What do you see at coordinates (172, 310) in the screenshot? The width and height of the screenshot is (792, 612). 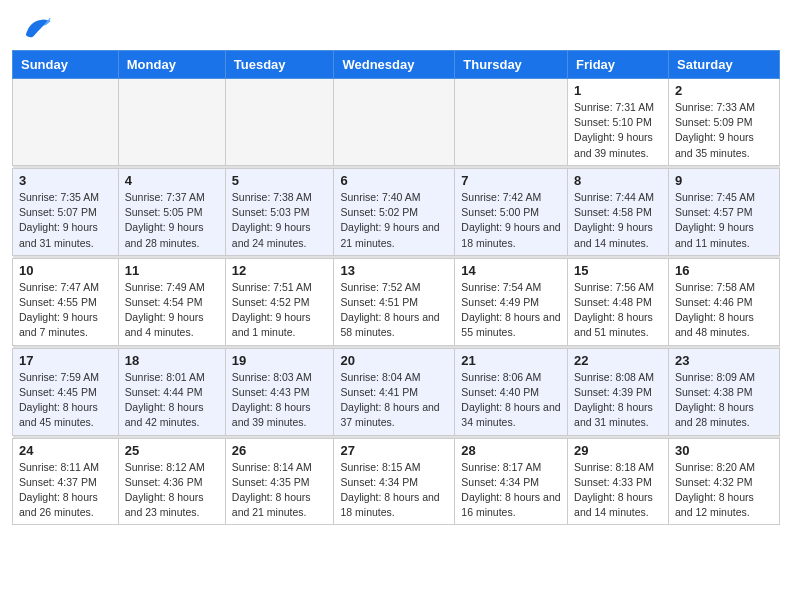 I see `day-info: Sunrise: 7:49 AM Sunset: 4:54 PM Dayligh…` at bounding box center [172, 310].